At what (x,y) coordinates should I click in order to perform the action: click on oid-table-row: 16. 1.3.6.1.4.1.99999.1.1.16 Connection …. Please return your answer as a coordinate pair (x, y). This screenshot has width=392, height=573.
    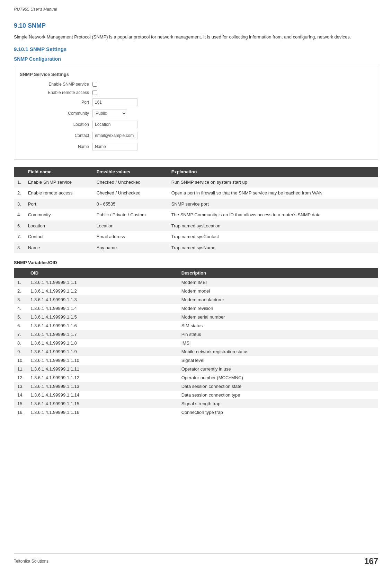
    Looking at the image, I should click on (196, 413).